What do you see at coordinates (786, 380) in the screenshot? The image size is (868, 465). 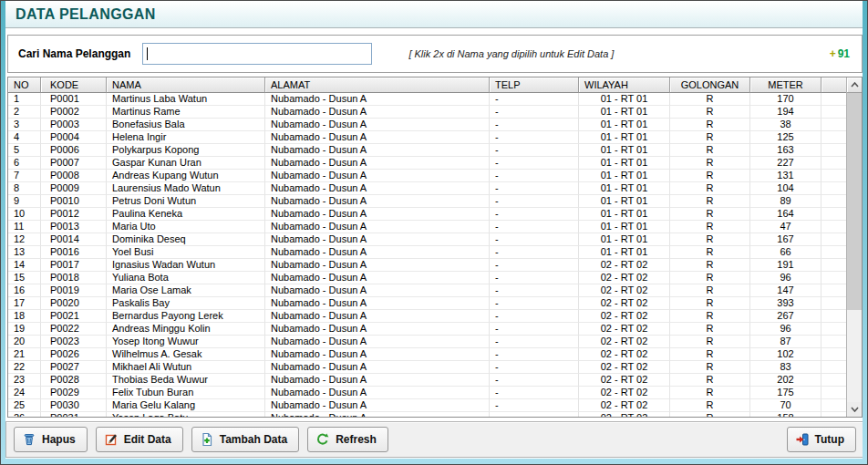 I see `cell-meter: 202` at bounding box center [786, 380].